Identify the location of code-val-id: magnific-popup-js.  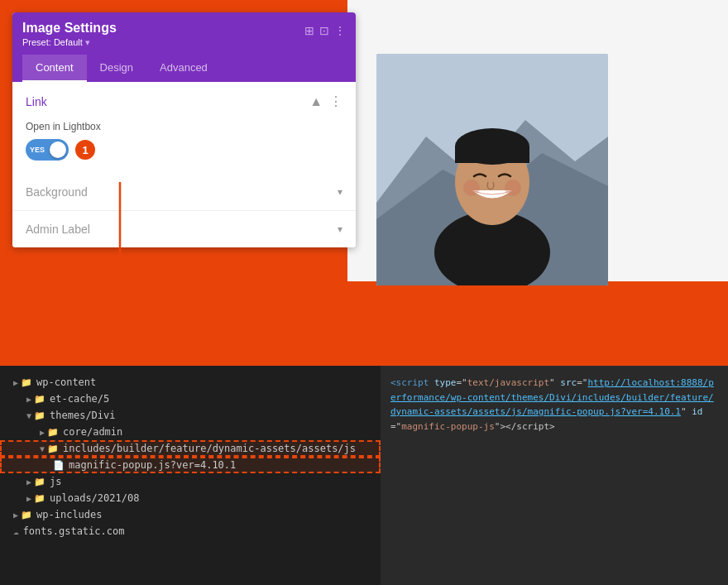
(448, 427).